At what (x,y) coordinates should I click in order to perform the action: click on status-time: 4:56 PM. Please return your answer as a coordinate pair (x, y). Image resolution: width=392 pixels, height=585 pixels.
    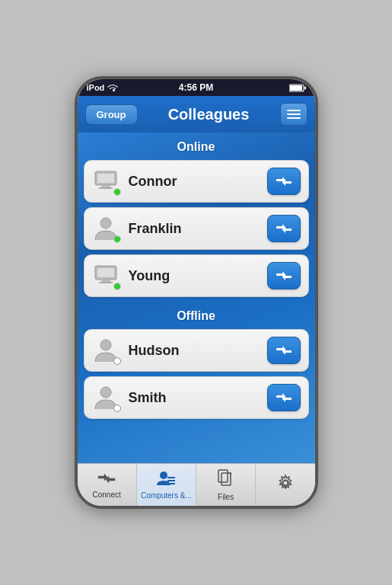
    Looking at the image, I should click on (196, 88).